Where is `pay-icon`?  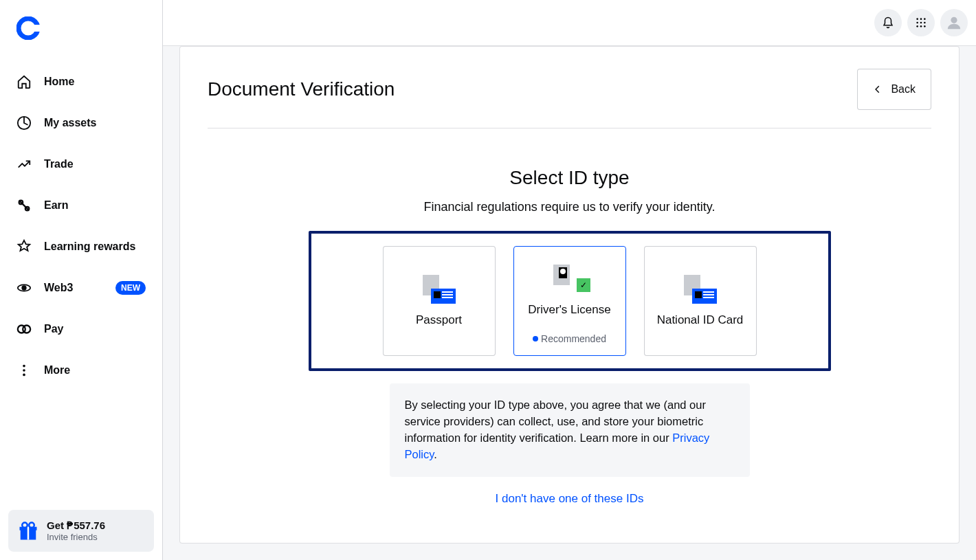 pay-icon is located at coordinates (24, 329).